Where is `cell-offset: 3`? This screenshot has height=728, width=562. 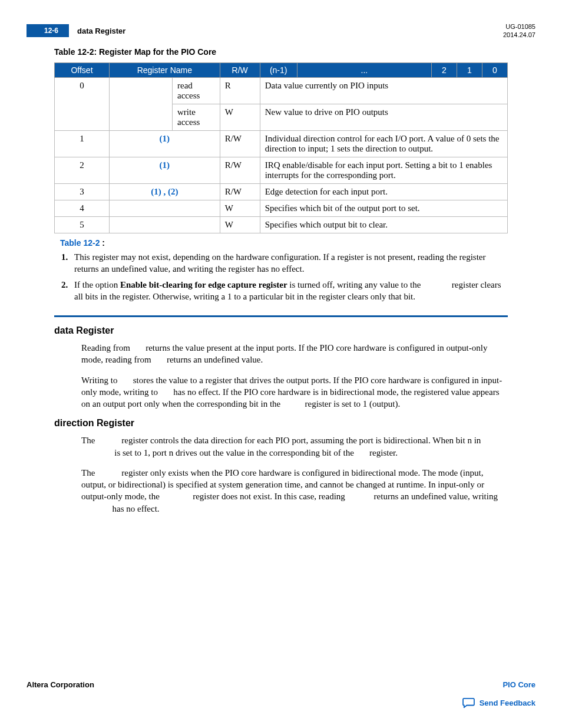
cell-offset: 3 is located at coordinates (82, 192).